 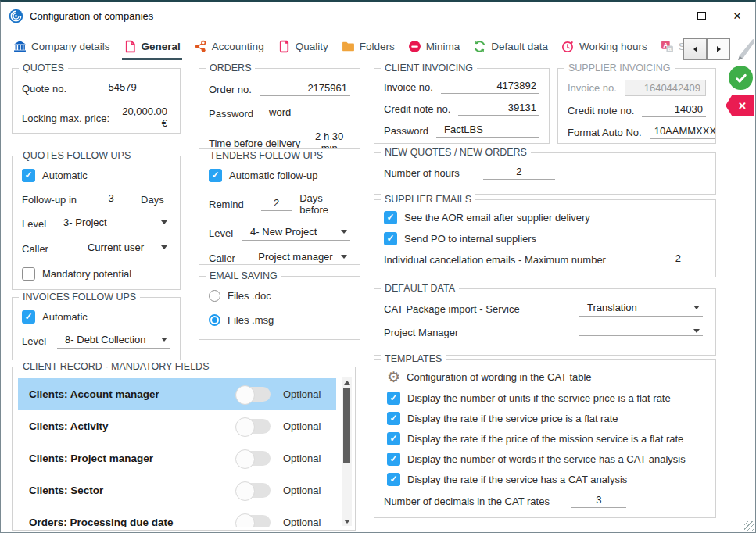 I want to click on aor-email-checkbox, so click(x=391, y=217).